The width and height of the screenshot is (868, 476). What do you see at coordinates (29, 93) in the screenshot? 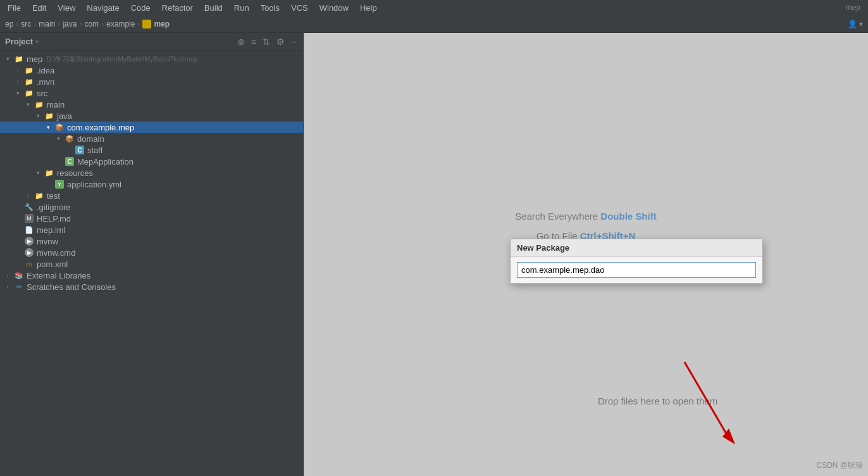
I see `folder-icon-src: 📁` at bounding box center [29, 93].